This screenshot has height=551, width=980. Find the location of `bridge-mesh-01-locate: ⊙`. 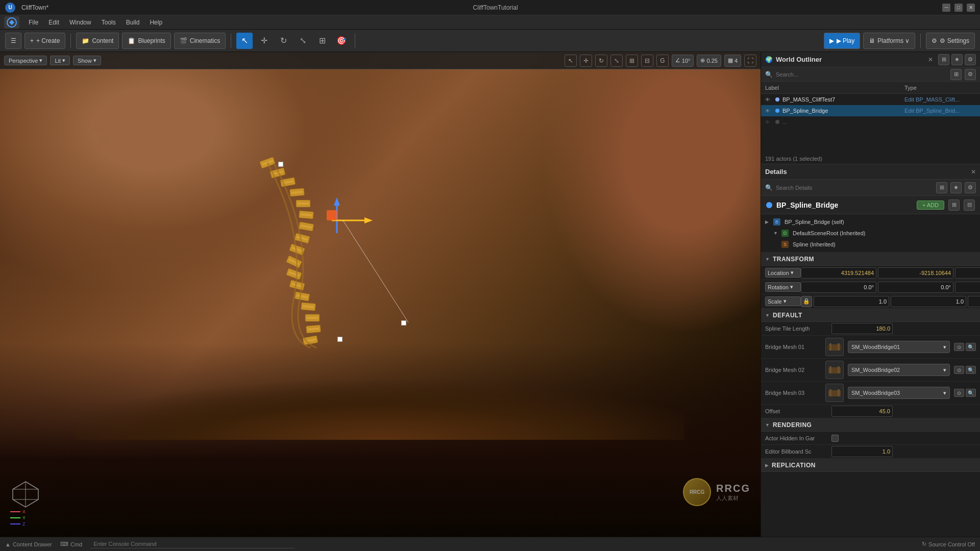

bridge-mesh-01-locate: ⊙ is located at coordinates (959, 347).